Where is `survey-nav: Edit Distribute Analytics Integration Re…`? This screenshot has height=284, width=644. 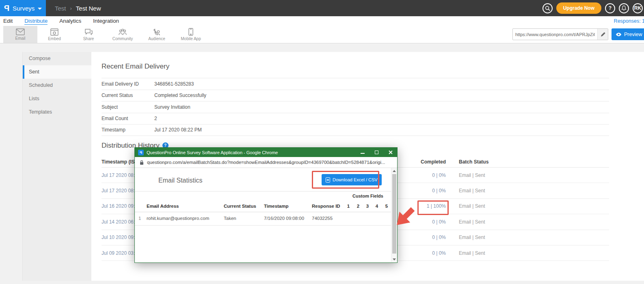
survey-nav: Edit Distribute Analytics Integration Re… is located at coordinates (322, 21).